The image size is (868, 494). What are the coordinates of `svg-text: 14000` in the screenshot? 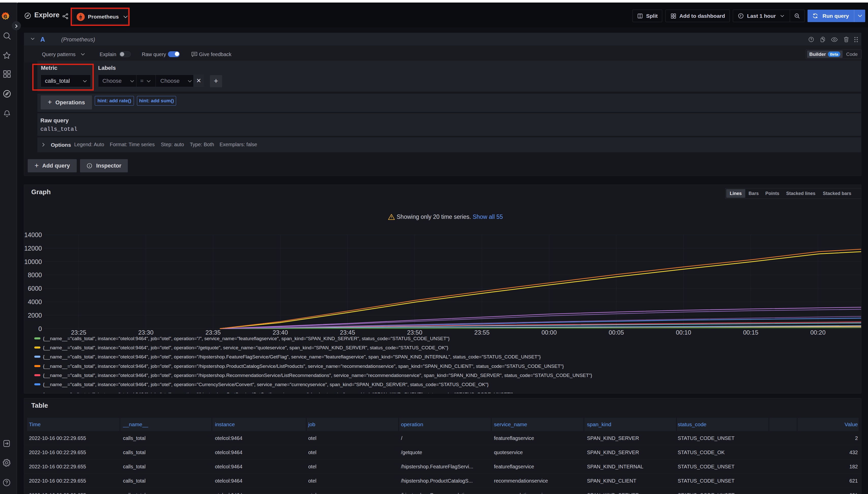 It's located at (33, 235).